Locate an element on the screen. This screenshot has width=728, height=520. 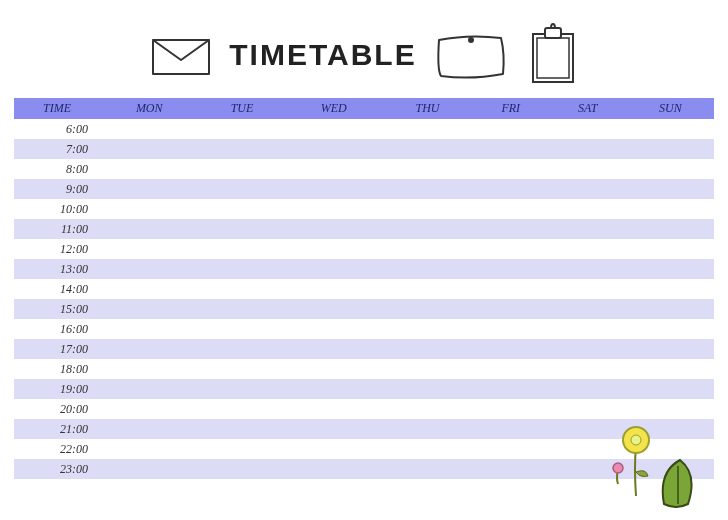
column-header: WED is located at coordinates (334, 108).